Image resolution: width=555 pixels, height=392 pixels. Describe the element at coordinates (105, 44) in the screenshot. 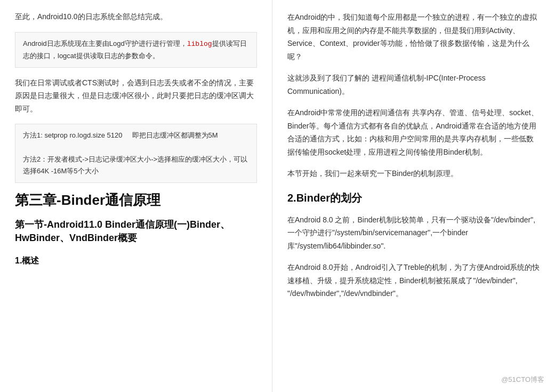

I see `codebox1-text1: Android日志系统现在主要由Logd守护进行进行管理，` at that location.